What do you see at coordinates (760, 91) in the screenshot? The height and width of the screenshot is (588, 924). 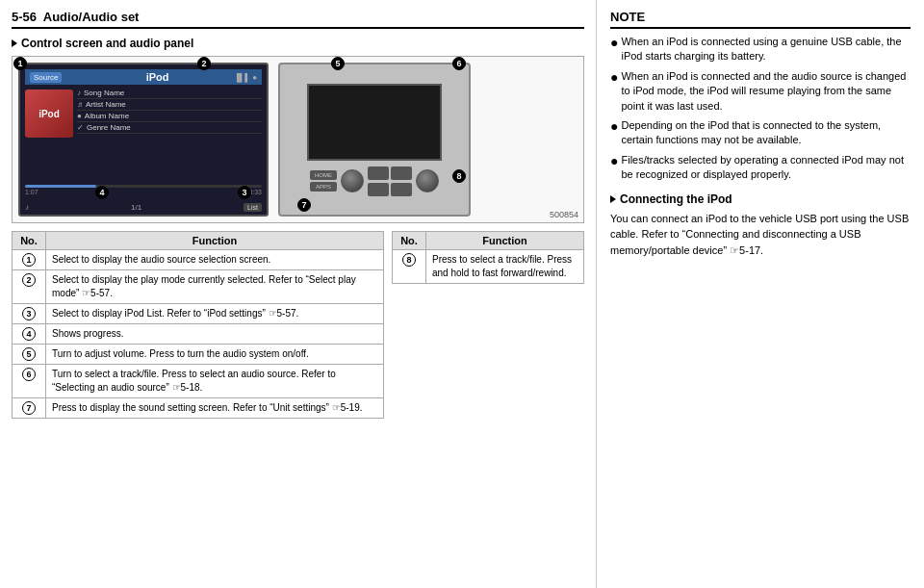 I see `note-item: ●When an iPod is connected and the audio…` at bounding box center [760, 91].